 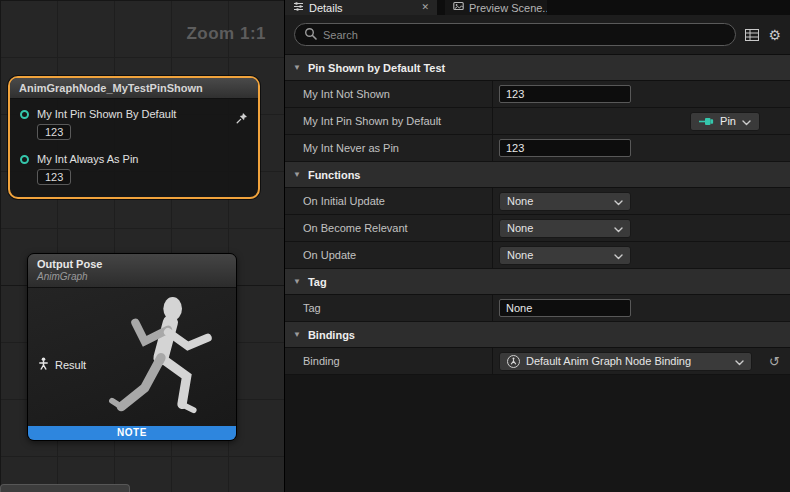 I want to click on property-label: On Initial Update, so click(x=388, y=201).